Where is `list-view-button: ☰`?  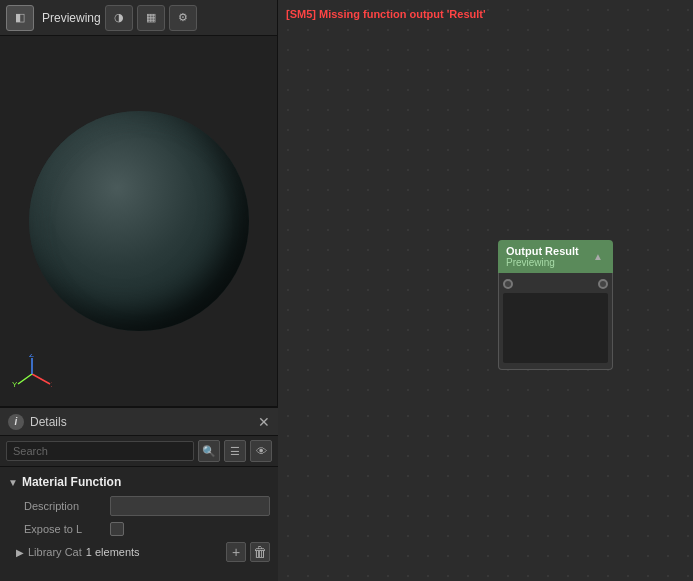 list-view-button: ☰ is located at coordinates (235, 451).